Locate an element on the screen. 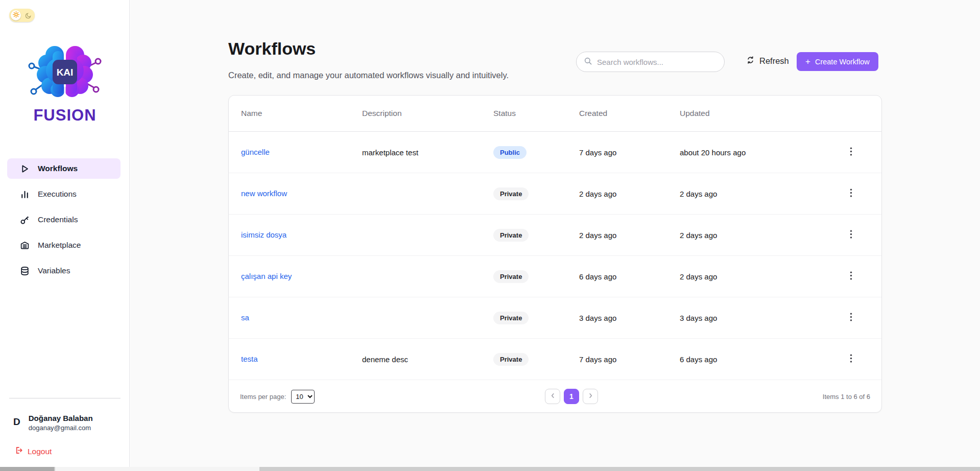  sidebar-item-workflows: Workflows is located at coordinates (64, 169).